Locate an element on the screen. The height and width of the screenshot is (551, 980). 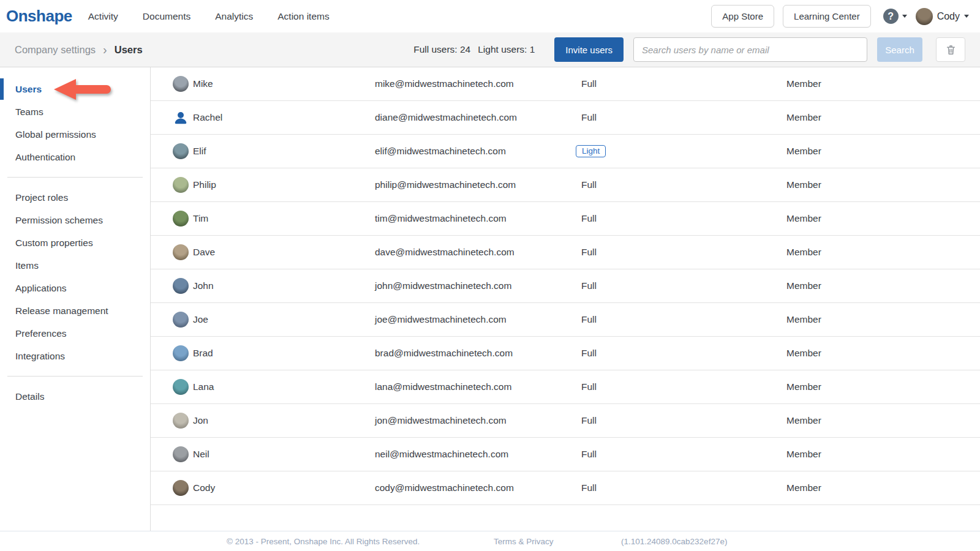
user-name-cell: Rachel is located at coordinates (274, 118).